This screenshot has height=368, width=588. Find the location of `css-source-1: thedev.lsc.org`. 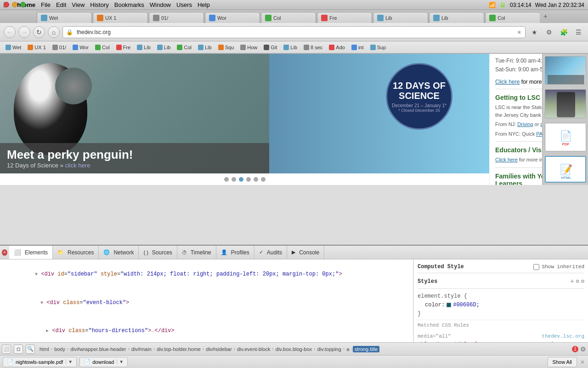

css-source-1: thedev.lsc.org is located at coordinates (563, 337).